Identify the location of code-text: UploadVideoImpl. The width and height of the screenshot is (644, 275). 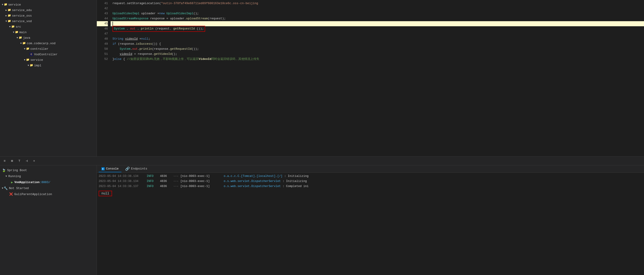
(180, 13).